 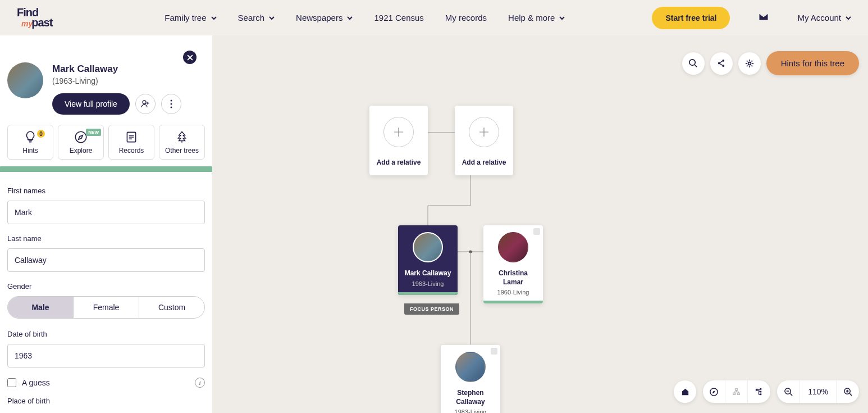 I want to click on view-toggle-group, so click(x=737, y=392).